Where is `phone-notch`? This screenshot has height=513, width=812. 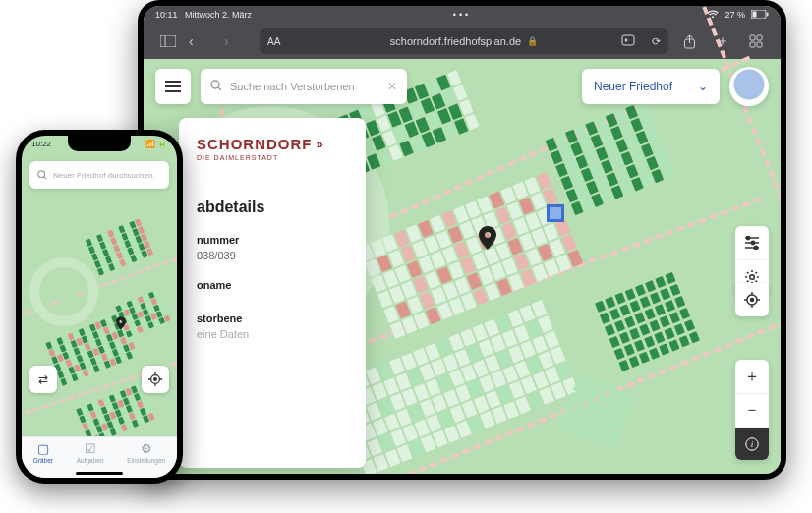
phone-notch is located at coordinates (99, 143).